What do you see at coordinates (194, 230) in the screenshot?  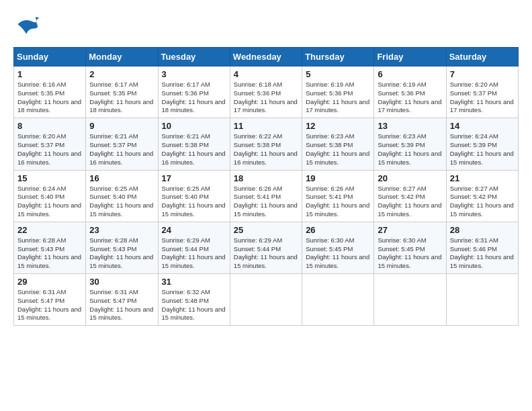 I see `day-number: 24` at bounding box center [194, 230].